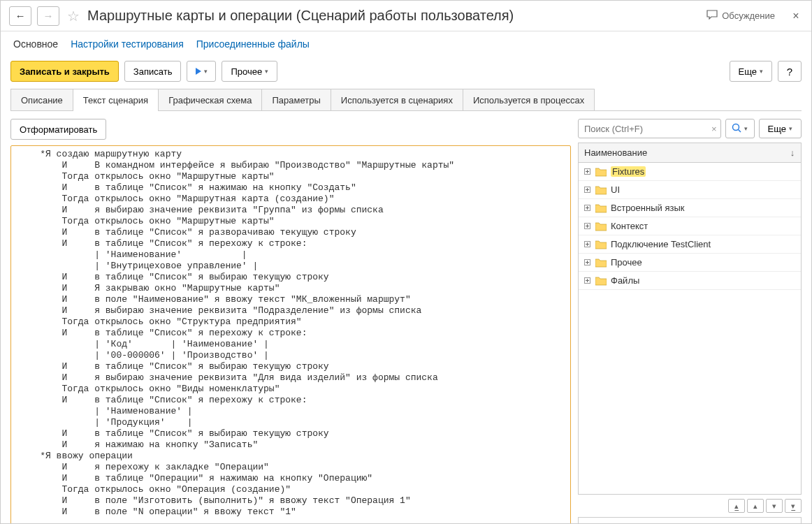 Image resolution: width=812 pixels, height=524 pixels. What do you see at coordinates (64, 71) in the screenshot?
I see `write-and-close-button: Записать и закрыть` at bounding box center [64, 71].